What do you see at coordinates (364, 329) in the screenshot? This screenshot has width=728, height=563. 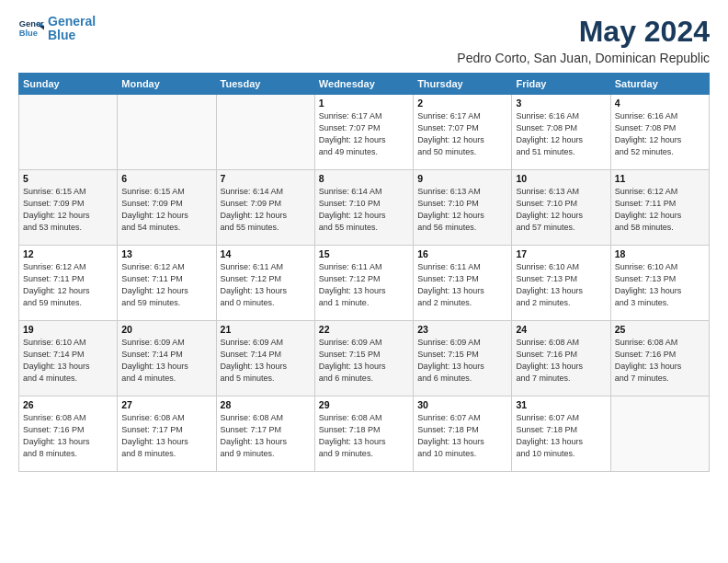 I see `day-number: 22` at bounding box center [364, 329].